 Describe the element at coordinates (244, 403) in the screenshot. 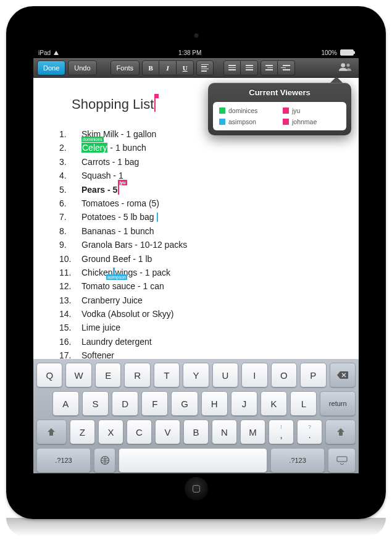

I see `key-j: J` at that location.